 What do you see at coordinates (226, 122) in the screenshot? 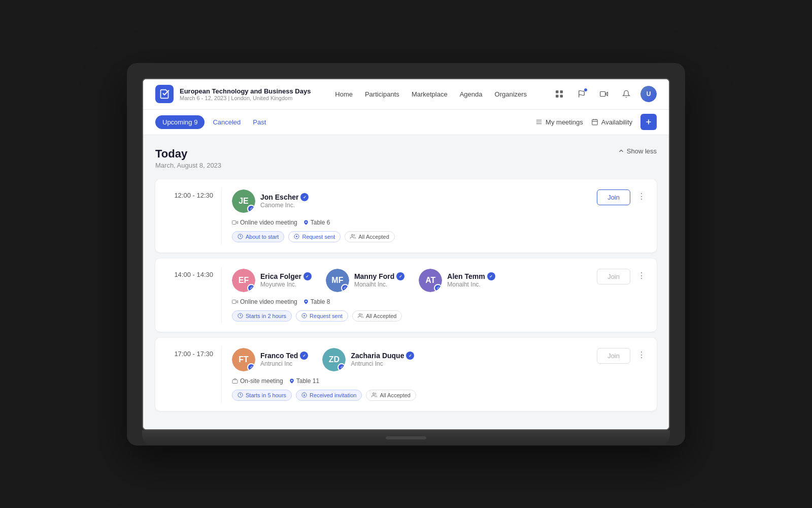
I see `tab-canceled: Canceled` at bounding box center [226, 122].